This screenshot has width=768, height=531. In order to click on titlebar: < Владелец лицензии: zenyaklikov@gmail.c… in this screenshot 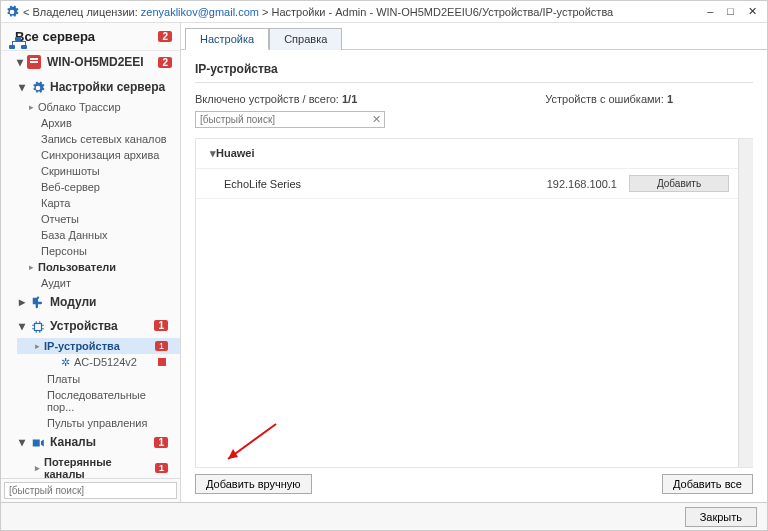, I will do `click(384, 12)`.